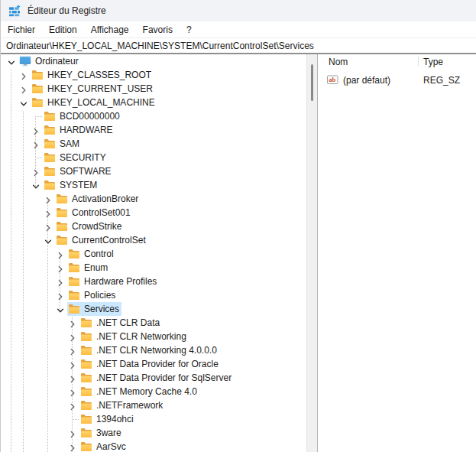 This screenshot has height=452, width=476. I want to click on tree-item: AarSvc, so click(154, 446).